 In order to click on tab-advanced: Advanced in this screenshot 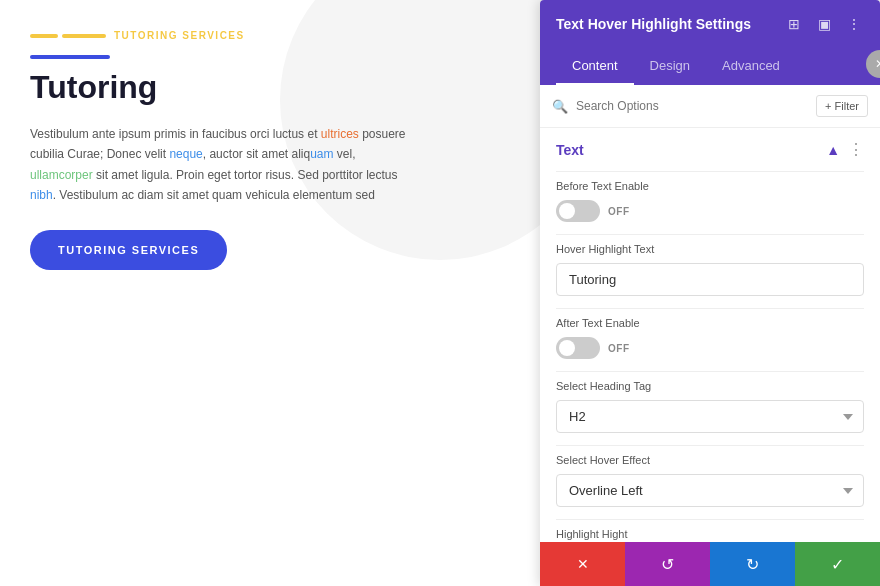, I will do `click(751, 66)`.